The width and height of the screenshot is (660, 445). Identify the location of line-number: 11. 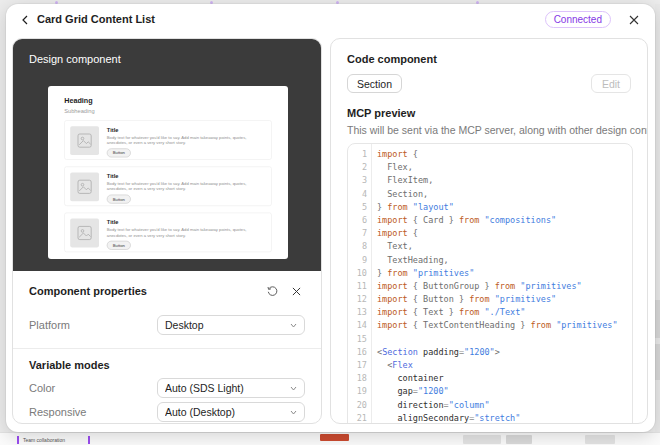
(358, 286).